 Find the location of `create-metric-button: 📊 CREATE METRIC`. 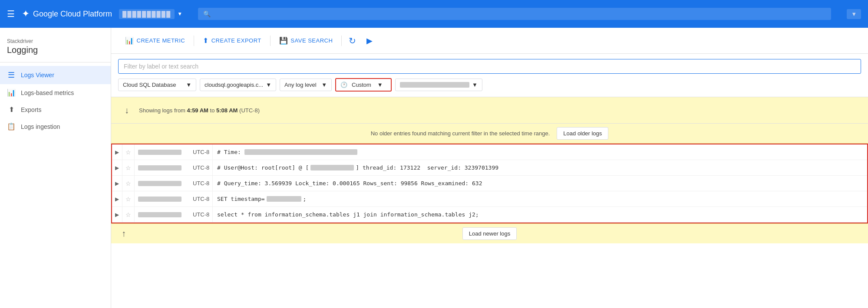

create-metric-button: 📊 CREATE METRIC is located at coordinates (155, 41).